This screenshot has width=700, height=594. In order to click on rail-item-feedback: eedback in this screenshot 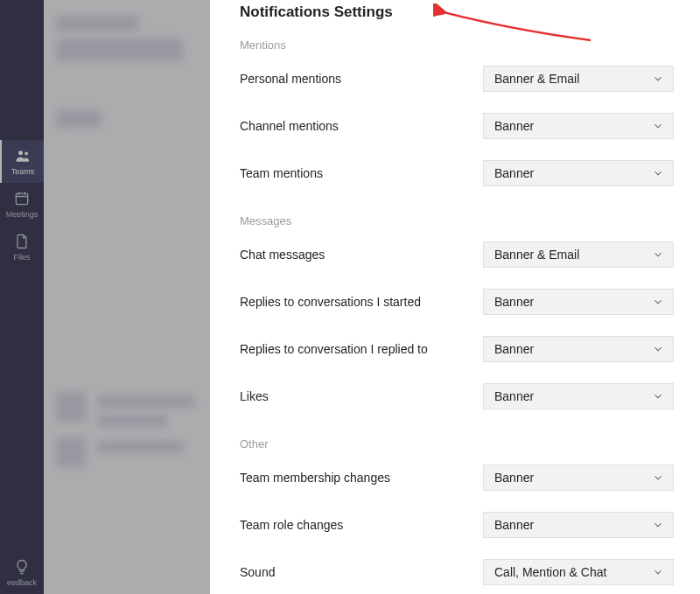, I will do `click(22, 572)`.